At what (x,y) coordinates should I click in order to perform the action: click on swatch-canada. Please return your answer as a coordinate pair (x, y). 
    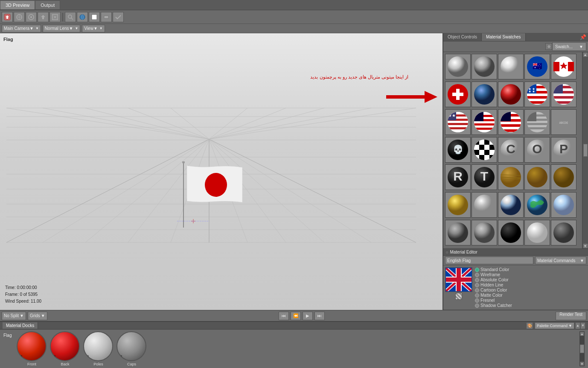
    Looking at the image, I should click on (564, 67).